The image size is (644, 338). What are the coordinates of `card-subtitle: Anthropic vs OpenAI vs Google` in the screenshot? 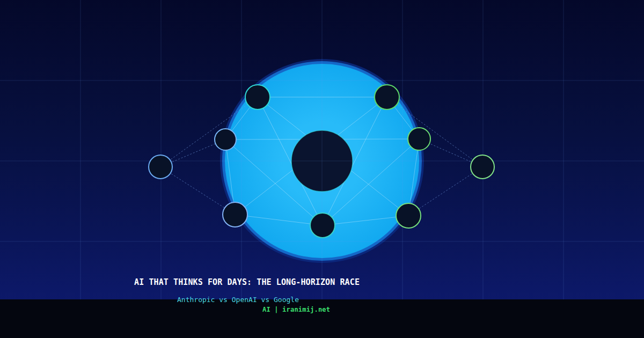 It's located at (238, 300).